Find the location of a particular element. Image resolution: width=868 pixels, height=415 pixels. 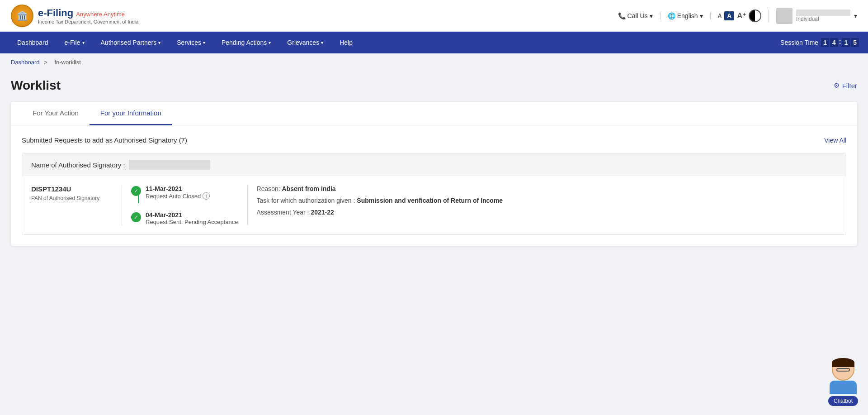

tab-for-your-information: For your Information is located at coordinates (131, 114).